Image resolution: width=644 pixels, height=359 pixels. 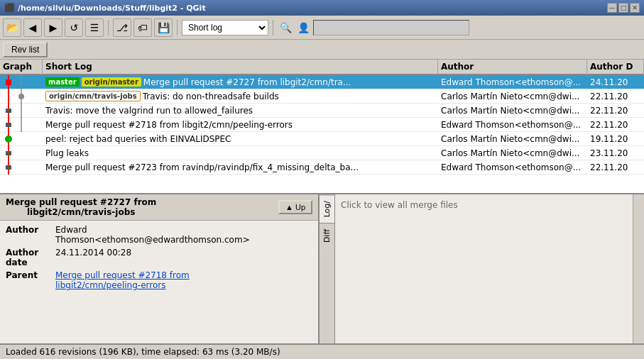 What do you see at coordinates (149, 111) in the screenshot?
I see `shortlog-text: Travis: move the valgrind run to allowed…` at bounding box center [149, 111].